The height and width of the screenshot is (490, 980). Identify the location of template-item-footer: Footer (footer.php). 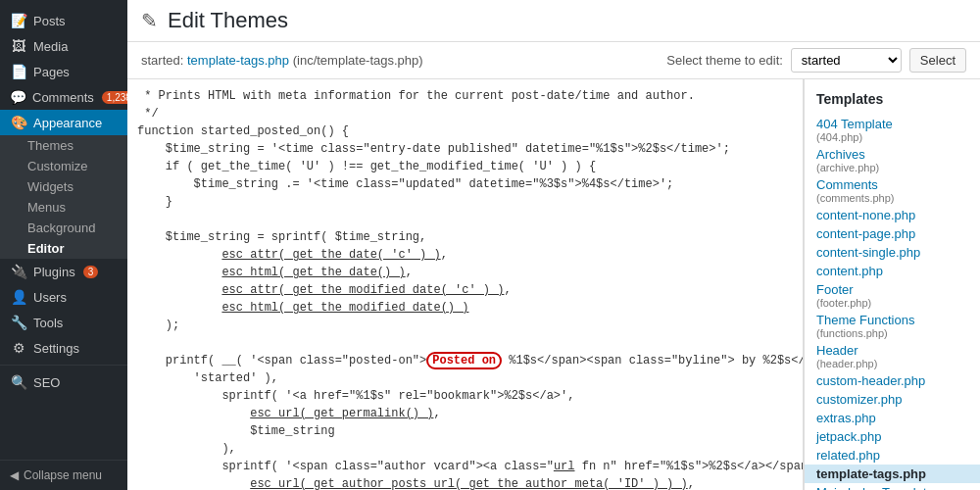
(892, 296).